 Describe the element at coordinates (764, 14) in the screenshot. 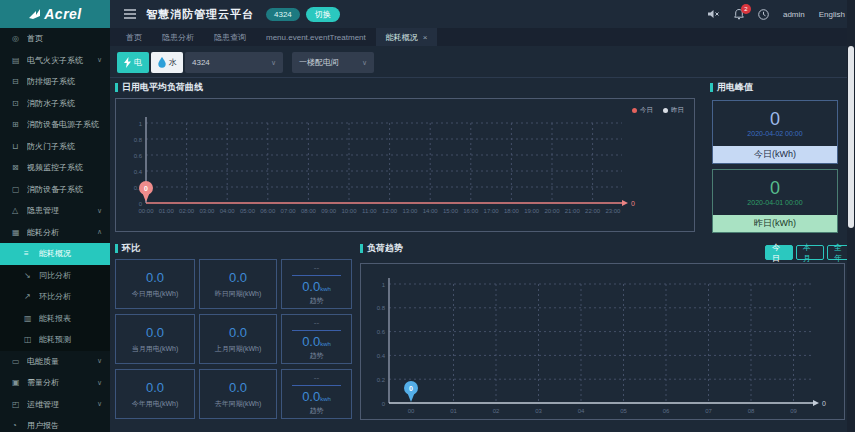

I see `history-clock-icon` at that location.